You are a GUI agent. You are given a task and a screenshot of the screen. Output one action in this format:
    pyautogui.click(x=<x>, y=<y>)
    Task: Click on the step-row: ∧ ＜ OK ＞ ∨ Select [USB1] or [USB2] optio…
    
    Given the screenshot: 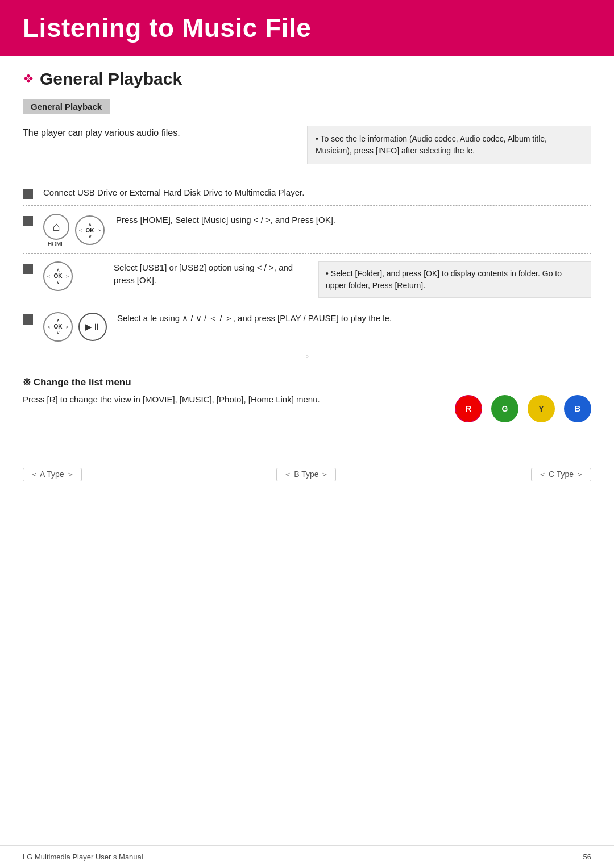 What is the action you would take?
    pyautogui.click(x=307, y=279)
    